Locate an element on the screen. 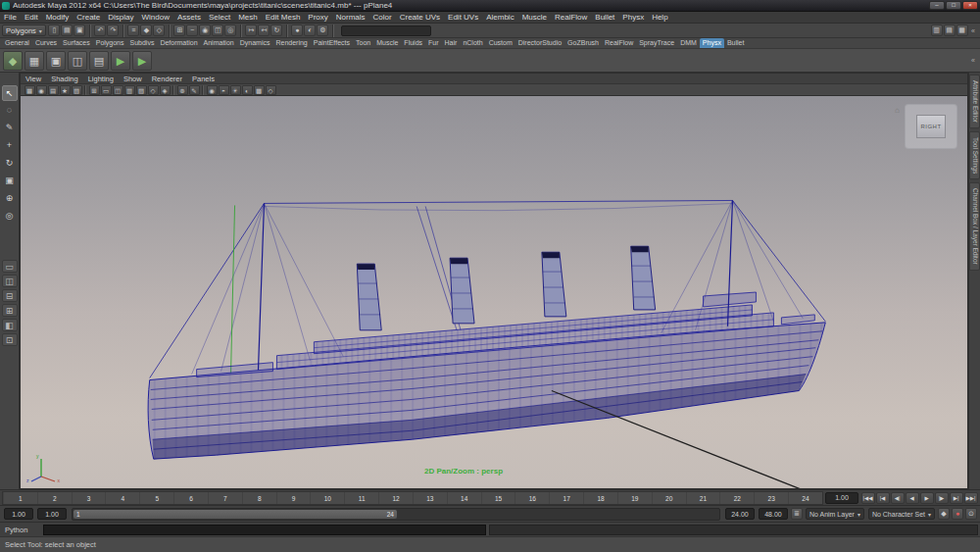 Image resolution: width=980 pixels, height=552 pixels. input-connections-icon: ↦ is located at coordinates (251, 30).